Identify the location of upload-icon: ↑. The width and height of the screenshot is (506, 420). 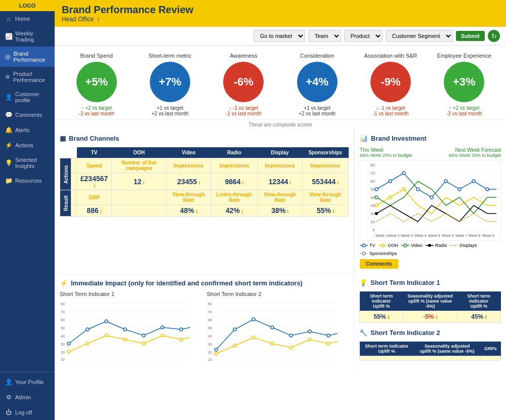
(98, 19).